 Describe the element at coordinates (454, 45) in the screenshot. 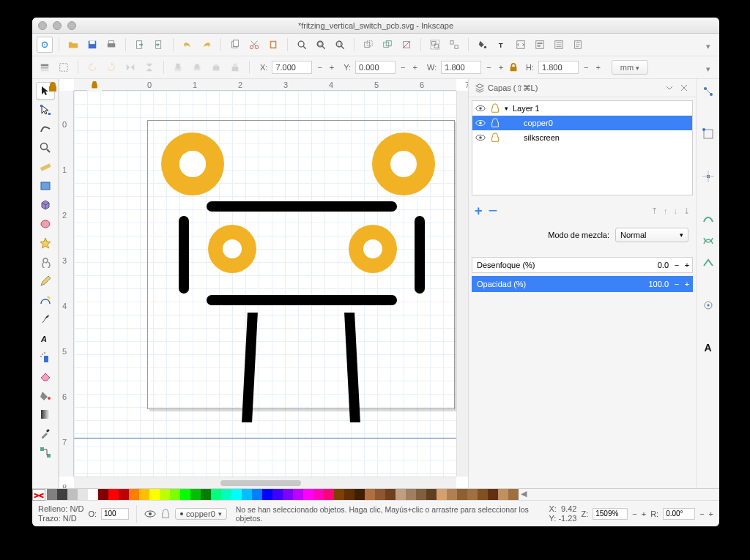

I see `ungroup-button` at that location.